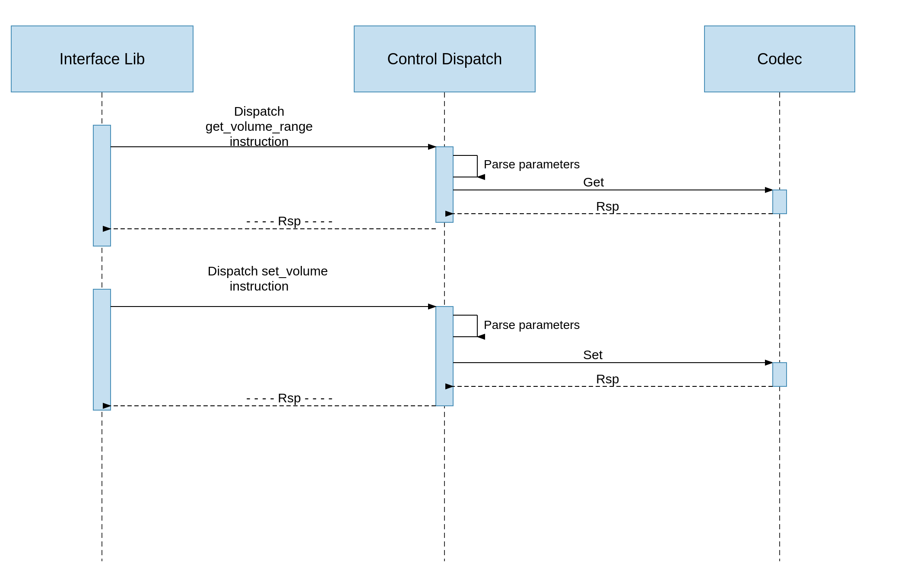  What do you see at coordinates (593, 355) in the screenshot?
I see `label-set: Set` at bounding box center [593, 355].